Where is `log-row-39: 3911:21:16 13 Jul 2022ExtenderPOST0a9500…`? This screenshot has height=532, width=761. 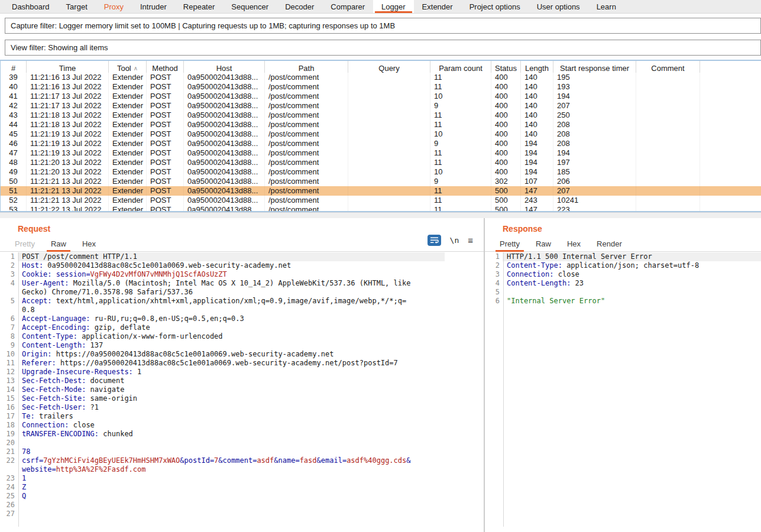 log-row-39: 3911:21:16 13 Jul 2022ExtenderPOST0a9500… is located at coordinates (381, 77).